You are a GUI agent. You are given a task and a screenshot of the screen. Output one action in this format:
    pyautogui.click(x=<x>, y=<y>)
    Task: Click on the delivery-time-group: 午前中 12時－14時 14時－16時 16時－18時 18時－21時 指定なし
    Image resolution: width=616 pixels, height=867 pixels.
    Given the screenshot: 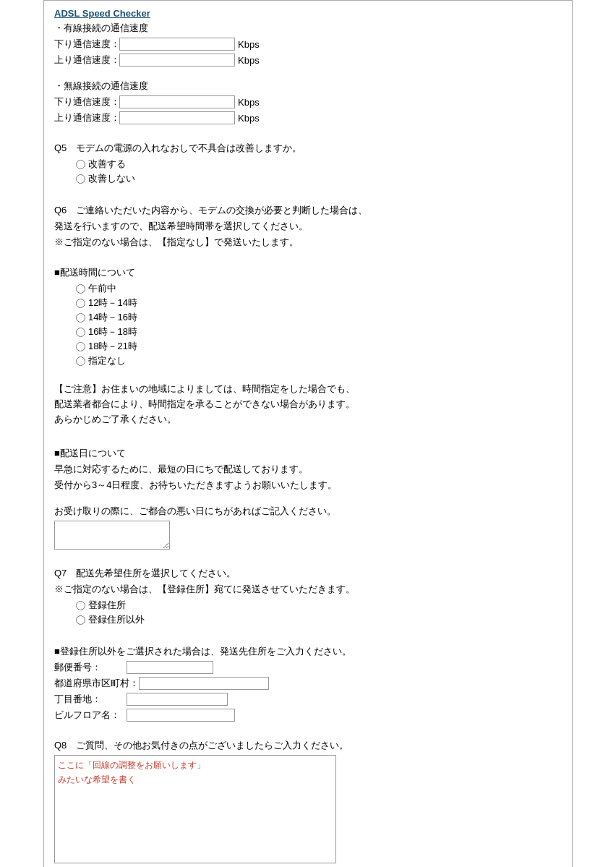 What is the action you would take?
    pyautogui.click(x=319, y=325)
    